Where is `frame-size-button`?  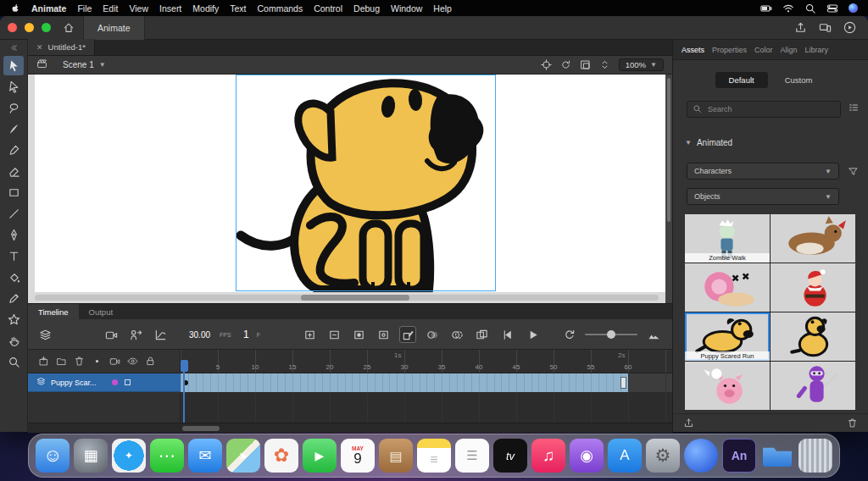 frame-size-button is located at coordinates (654, 334).